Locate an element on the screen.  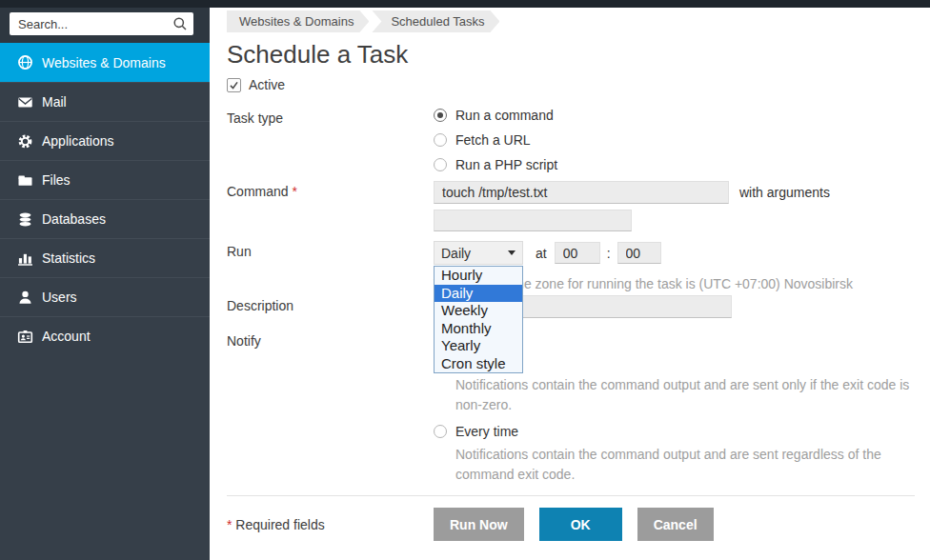
hour-input is located at coordinates (577, 253).